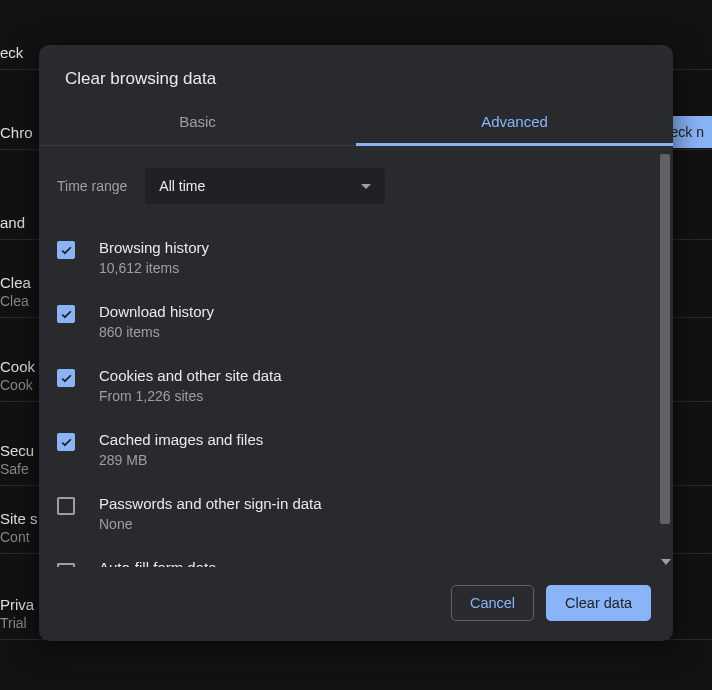 The height and width of the screenshot is (690, 712). What do you see at coordinates (156, 312) in the screenshot?
I see `option-title: Download history` at bounding box center [156, 312].